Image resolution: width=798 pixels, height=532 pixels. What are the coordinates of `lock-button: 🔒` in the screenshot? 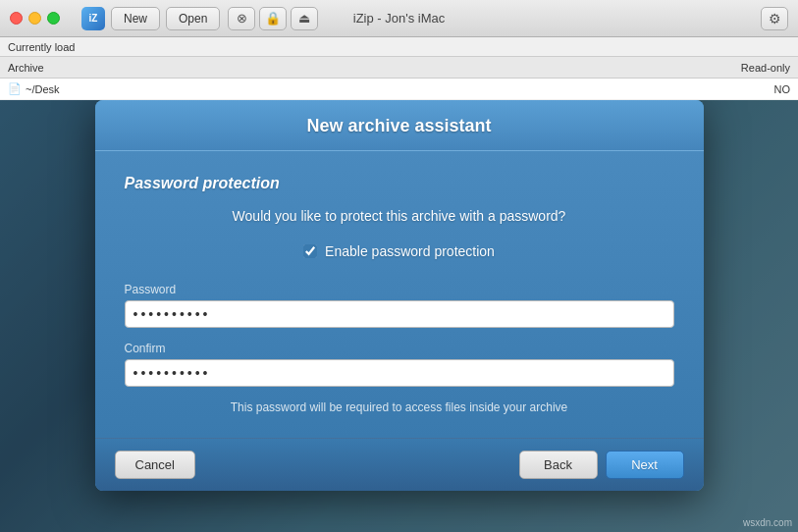 It's located at (273, 19).